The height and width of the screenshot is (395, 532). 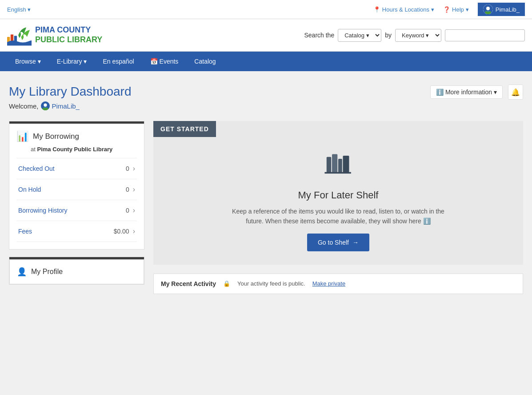 What do you see at coordinates (76, 211) in the screenshot?
I see `borrowing-history-item: Borrowing History 0 ›` at bounding box center [76, 211].